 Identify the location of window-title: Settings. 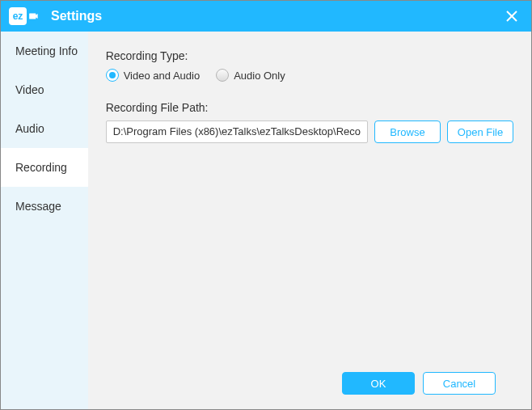
(76, 16).